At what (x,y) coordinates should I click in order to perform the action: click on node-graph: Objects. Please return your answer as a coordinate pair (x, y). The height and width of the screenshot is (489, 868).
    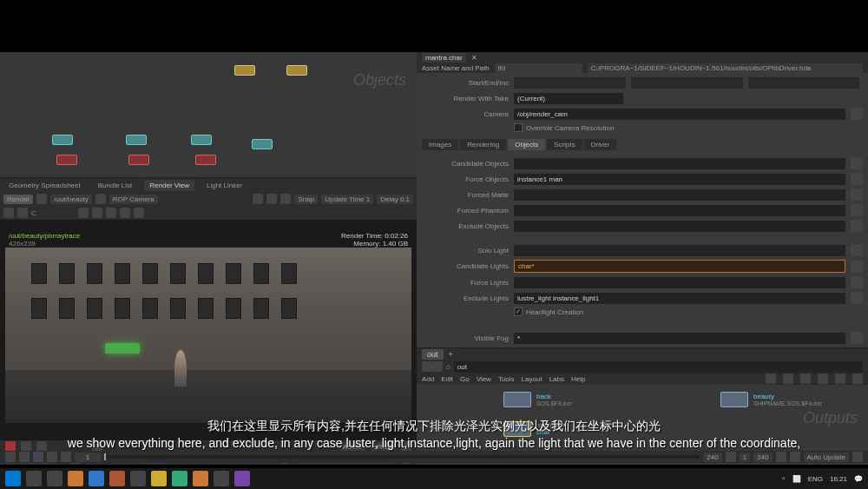
    Looking at the image, I should click on (208, 115).